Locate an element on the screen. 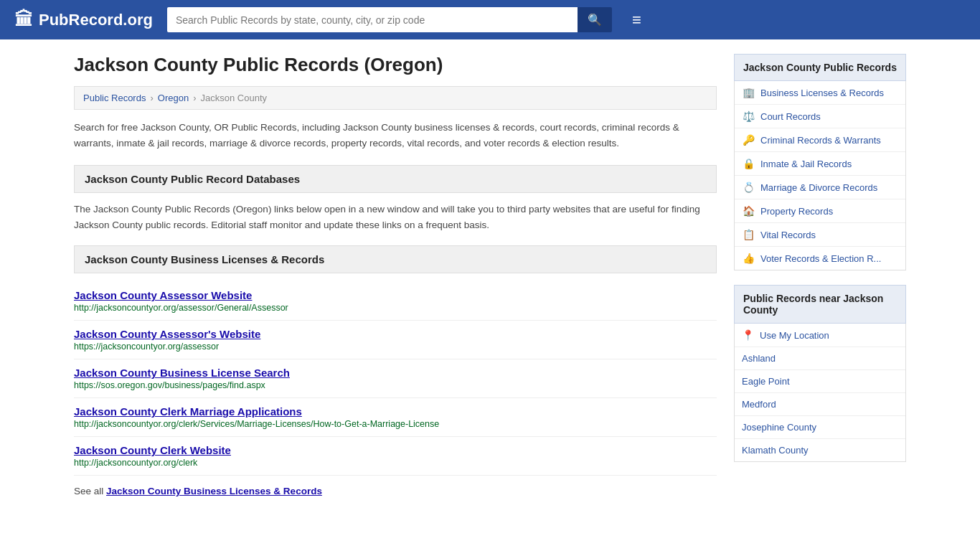 The image size is (980, 551). see-all-link: Jackson County Business Licenses & Recor… is located at coordinates (214, 491).